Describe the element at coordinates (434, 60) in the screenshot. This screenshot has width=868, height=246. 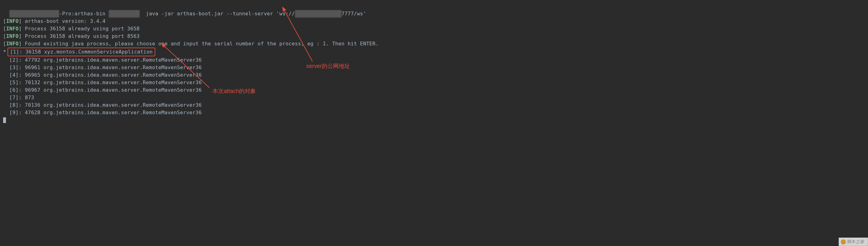
I see `process-row: [2]: 47792 org.jetbrains.idea.maven.serv…` at that location.